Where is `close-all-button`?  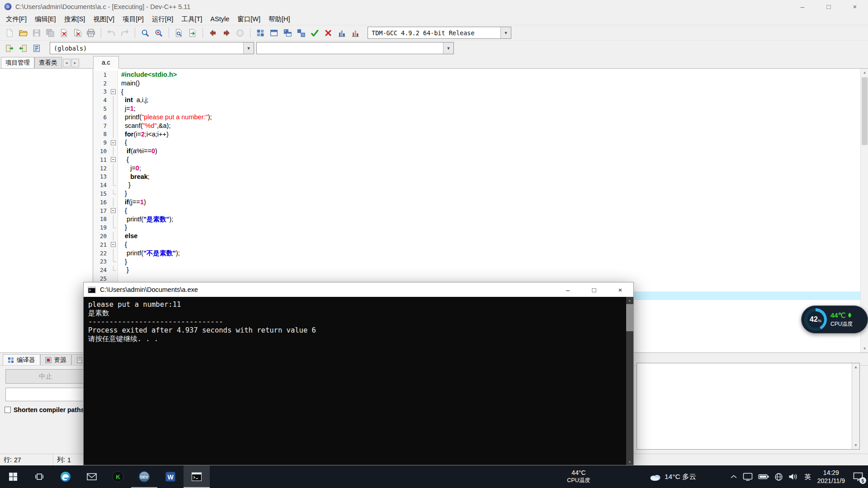
close-all-button is located at coordinates (77, 33).